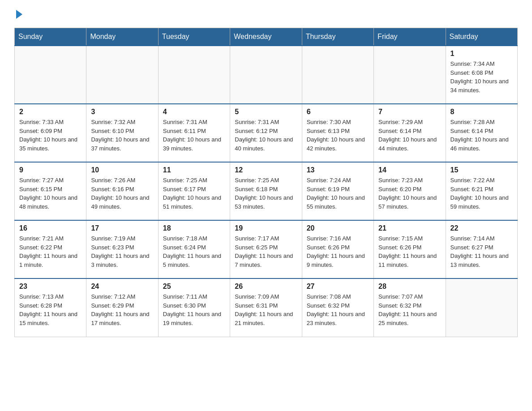  Describe the element at coordinates (194, 191) in the screenshot. I see `calendar-cell: 11Sunrise: 7:25 AM Sunset: 6:17 PM Dayli…` at that location.